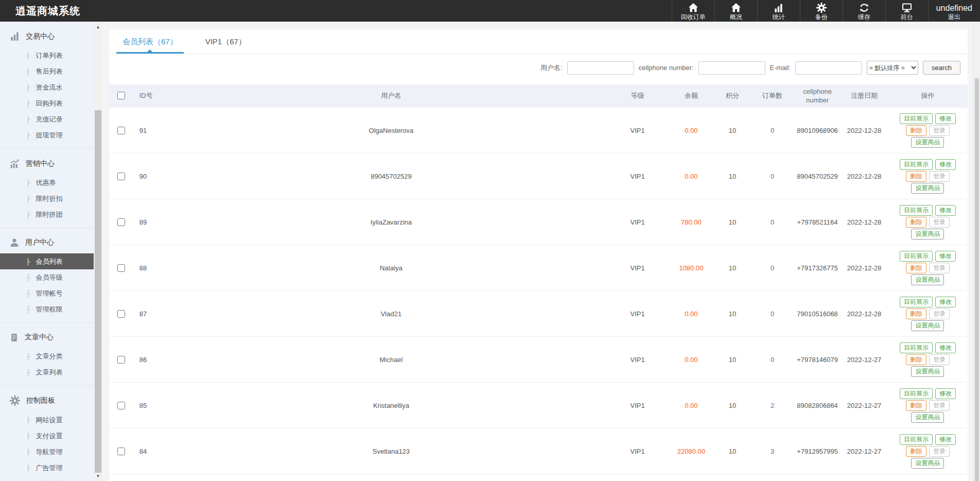  Describe the element at coordinates (47, 372) in the screenshot. I see `sidebar-item-文章列表: ├文章列表` at that location.